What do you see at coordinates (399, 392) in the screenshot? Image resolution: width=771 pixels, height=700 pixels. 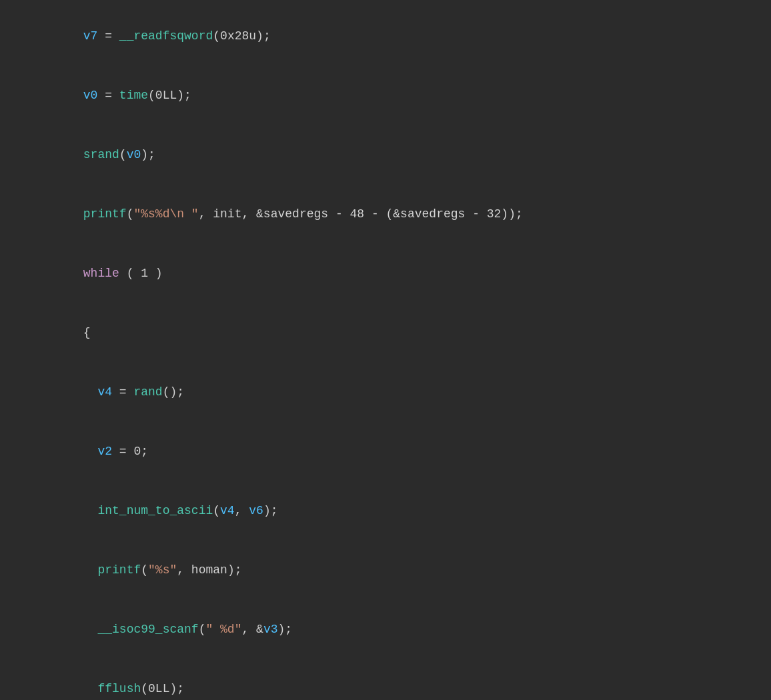 I see `code-content: v4 = rand();` at bounding box center [399, 392].